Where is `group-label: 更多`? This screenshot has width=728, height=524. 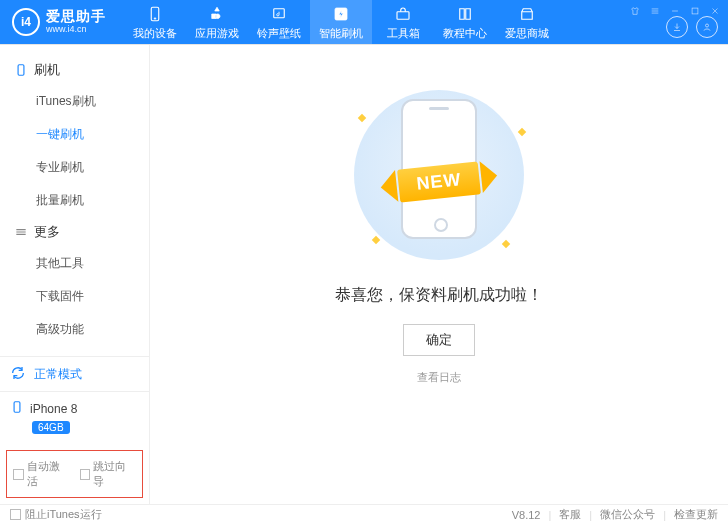
group-label: 更多 is located at coordinates (47, 232).